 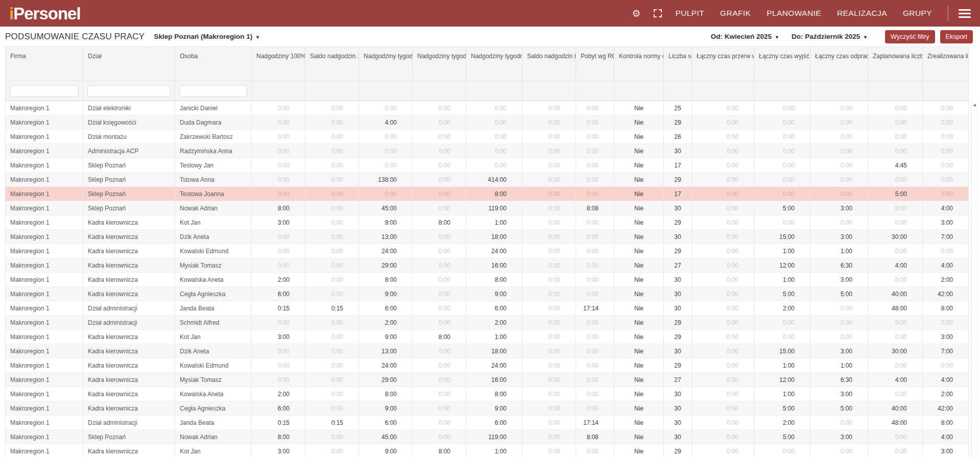 I want to click on column-header-wyjscia-prywatne: Łączny czas wyjść prywatnych, so click(x=782, y=64).